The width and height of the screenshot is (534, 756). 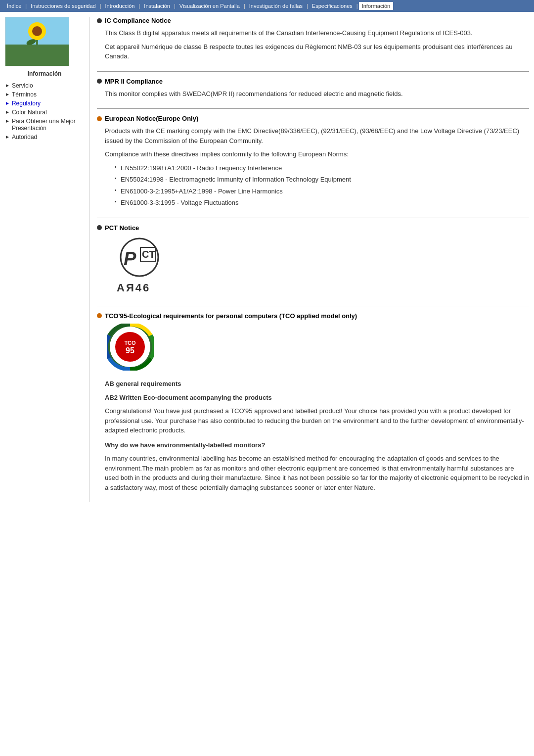 What do you see at coordinates (26, 103) in the screenshot?
I see `sidebar-link-regulatory: Regulatory` at bounding box center [26, 103].